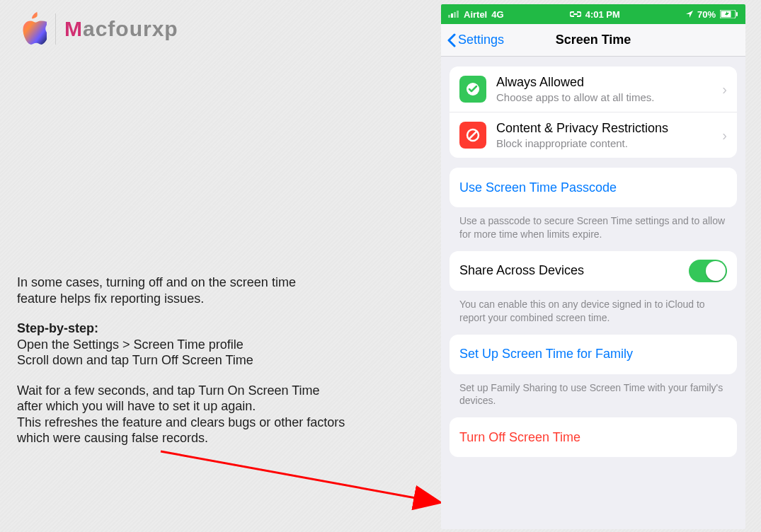  Describe the element at coordinates (593, 354) in the screenshot. I see `row-title: Set Up Screen Time for Family` at that location.